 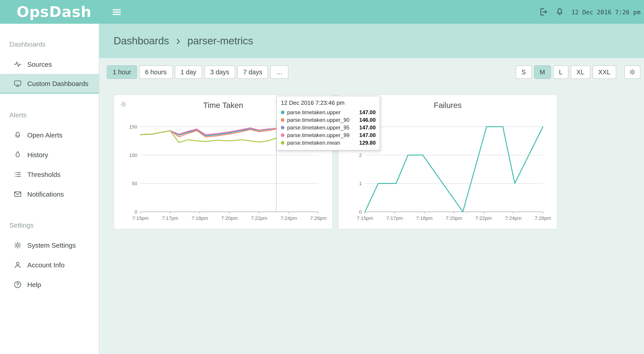 What do you see at coordinates (133, 127) in the screenshot?
I see `y-tick-label: 150` at bounding box center [133, 127].